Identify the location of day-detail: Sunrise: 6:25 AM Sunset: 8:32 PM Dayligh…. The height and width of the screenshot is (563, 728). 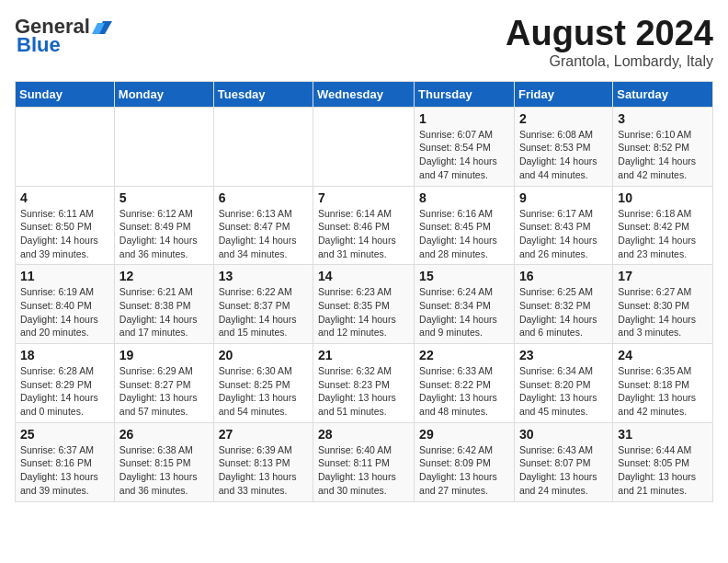
(563, 313).